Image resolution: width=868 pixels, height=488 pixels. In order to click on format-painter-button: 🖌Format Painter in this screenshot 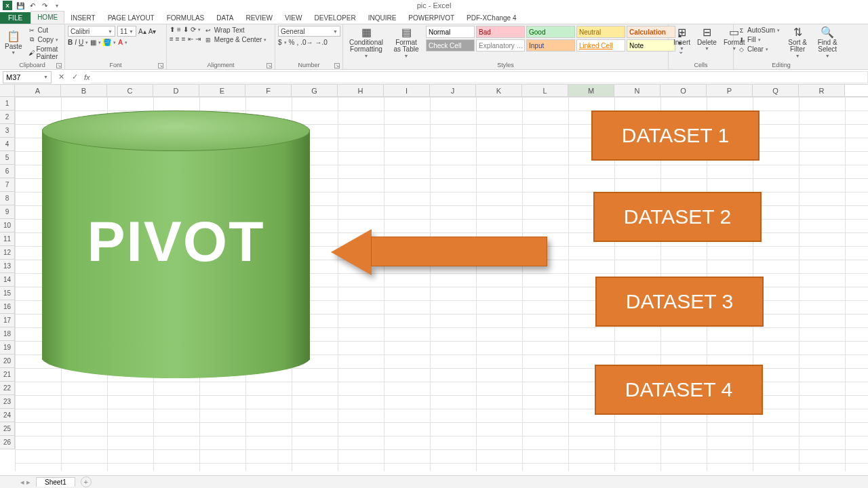, I will do `click(45, 53)`.